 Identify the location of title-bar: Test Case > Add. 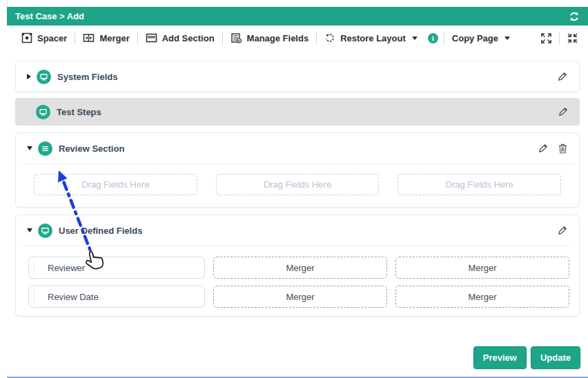
(297, 17).